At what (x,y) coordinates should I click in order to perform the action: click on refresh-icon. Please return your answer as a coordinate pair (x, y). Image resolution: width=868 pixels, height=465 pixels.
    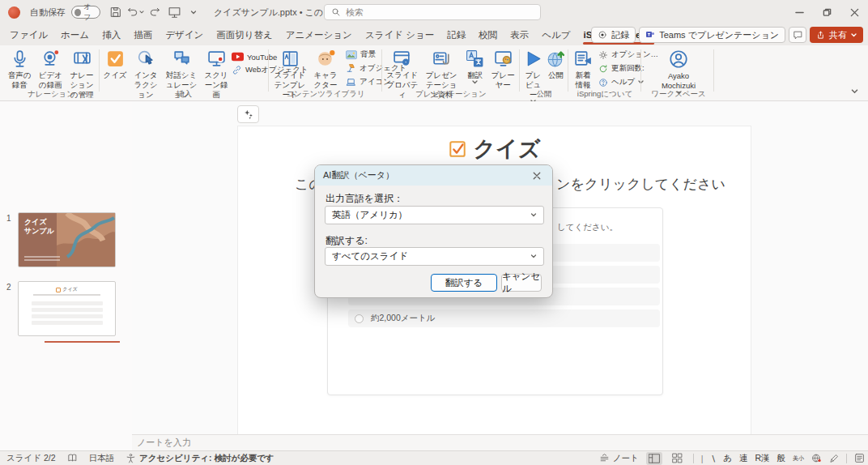
    Looking at the image, I should click on (603, 69).